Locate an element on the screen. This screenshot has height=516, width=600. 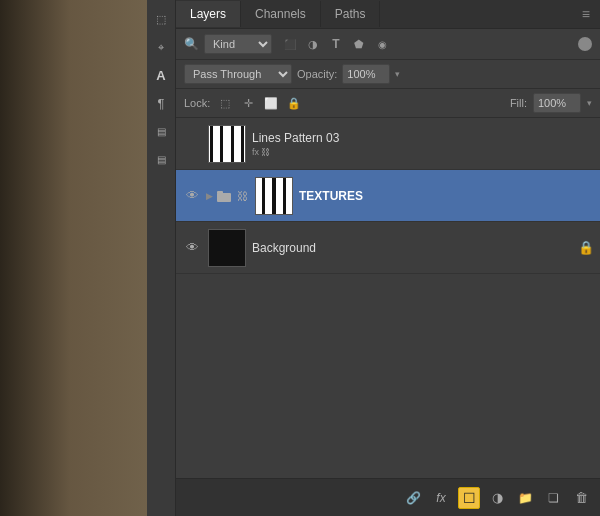
blend-mode-select: Pass Through is located at coordinates (238, 74).